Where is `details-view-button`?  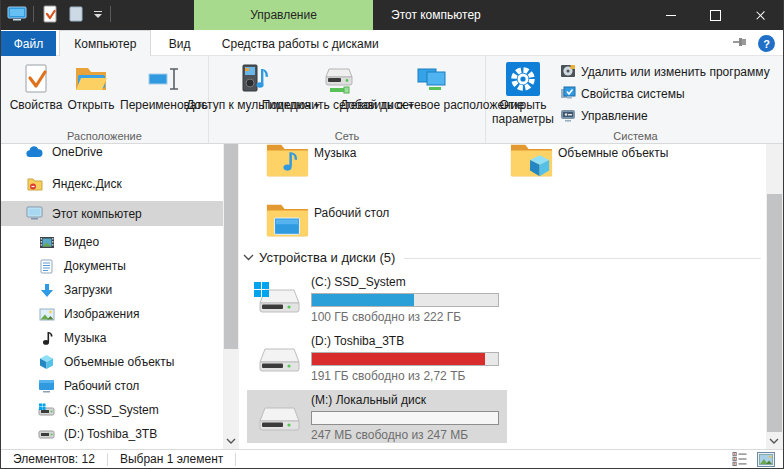
details-view-button is located at coordinates (740, 459).